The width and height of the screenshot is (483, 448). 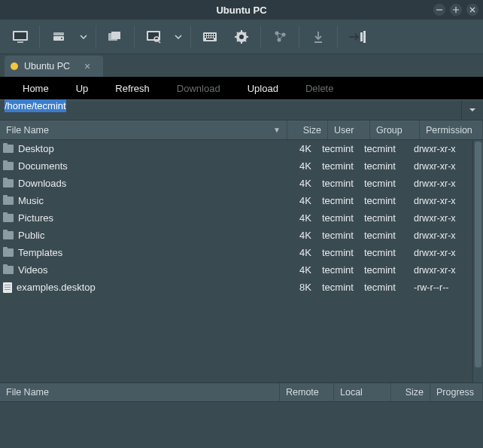 I want to click on file-row: Downloads4Ktecminttecmintdrwxr-xr-x, so click(x=242, y=184).